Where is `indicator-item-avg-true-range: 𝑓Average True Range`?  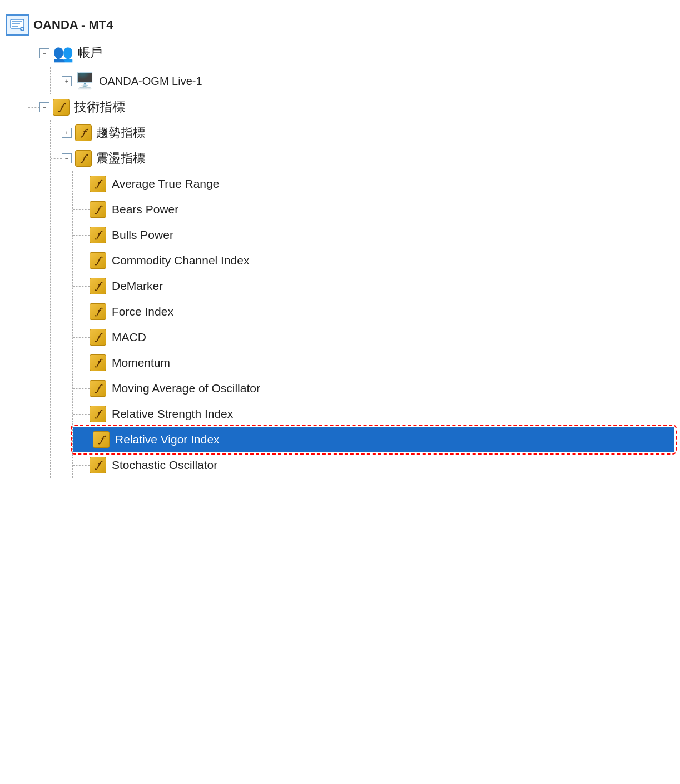
indicator-item-avg-true-range: 𝑓Average True Range is located at coordinates (374, 184).